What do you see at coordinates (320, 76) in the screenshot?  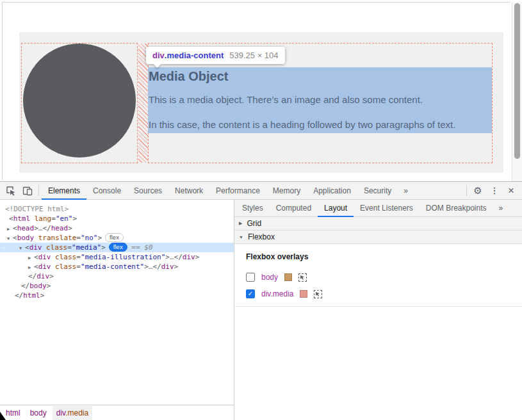 I see `media-heading: Media Object` at bounding box center [320, 76].